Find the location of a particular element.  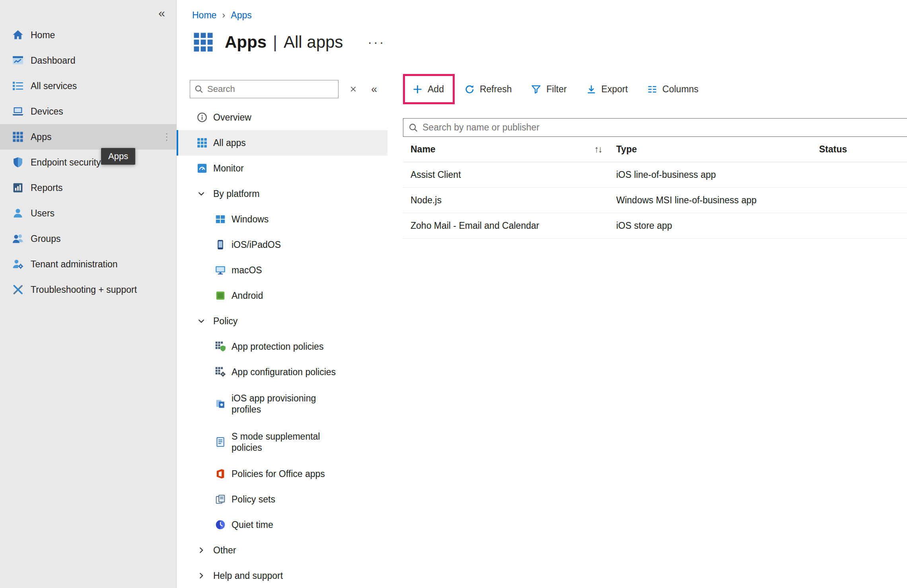

page-title-row: Apps | All apps ··· is located at coordinates (550, 42).